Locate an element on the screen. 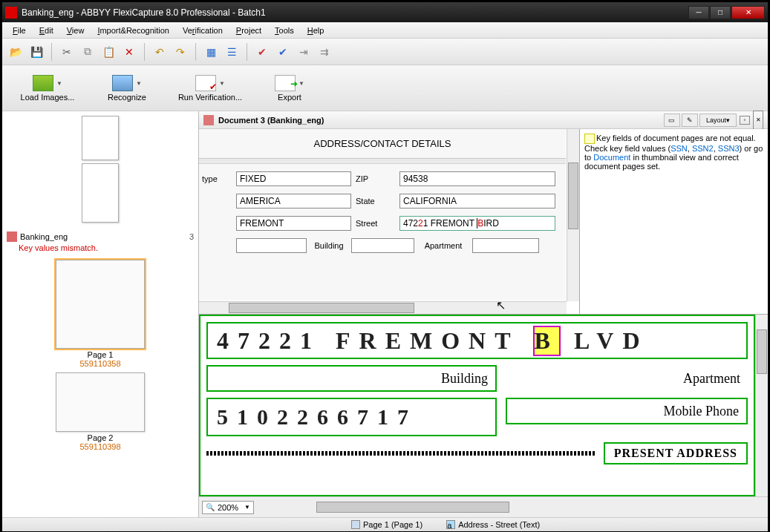 The width and height of the screenshot is (770, 532). form-divider is located at coordinates (382, 161).